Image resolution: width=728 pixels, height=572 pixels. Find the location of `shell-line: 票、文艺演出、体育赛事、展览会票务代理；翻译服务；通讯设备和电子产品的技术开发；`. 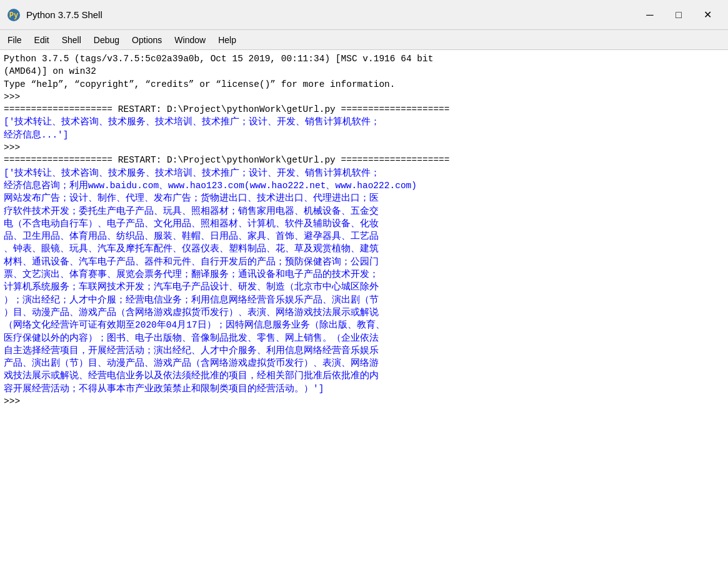

shell-line: 票、文艺演出、体育赛事、展览会票务代理；翻译服务；通讯设备和电子产品的技术开发； is located at coordinates (364, 274).